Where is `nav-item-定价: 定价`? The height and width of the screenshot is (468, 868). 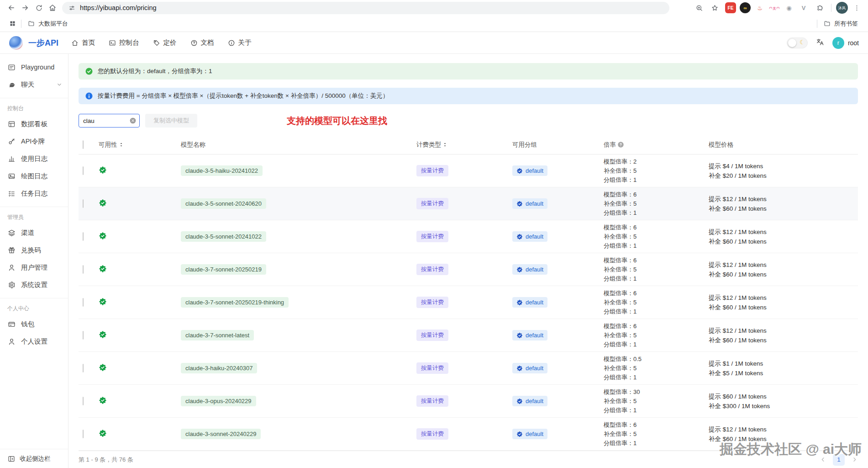 nav-item-定价: 定价 is located at coordinates (165, 43).